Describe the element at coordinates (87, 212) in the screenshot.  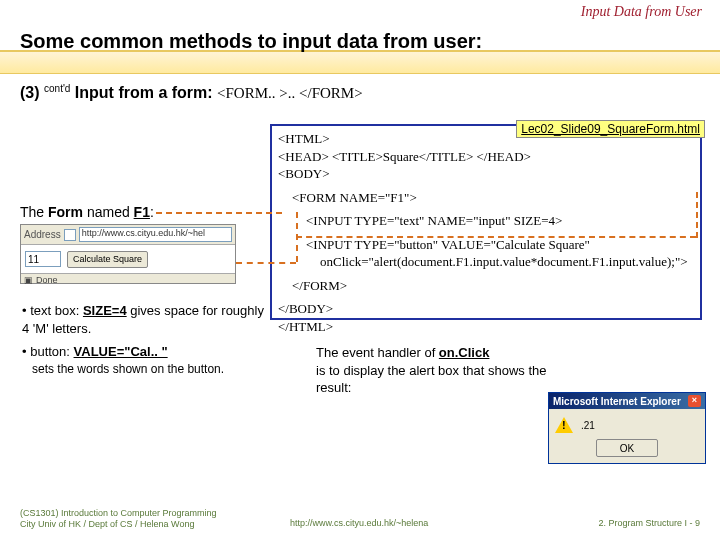
I see `form-label: The Form named F1:` at that location.